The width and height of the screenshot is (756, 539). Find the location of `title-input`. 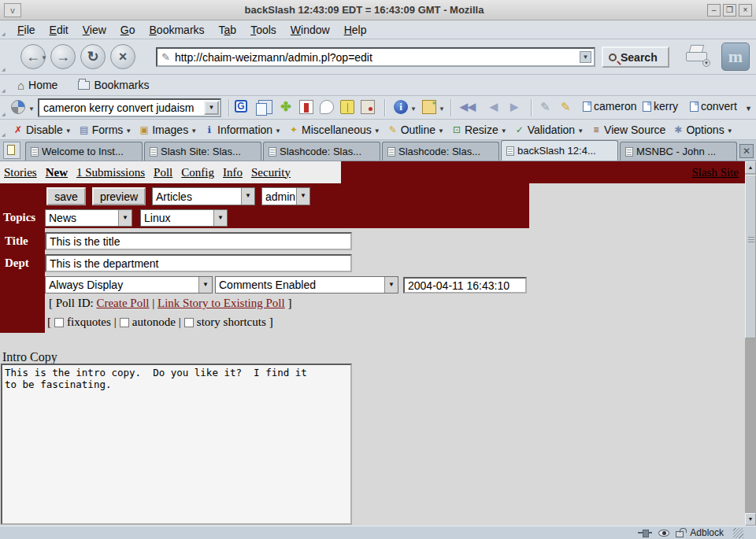

title-input is located at coordinates (198, 241).